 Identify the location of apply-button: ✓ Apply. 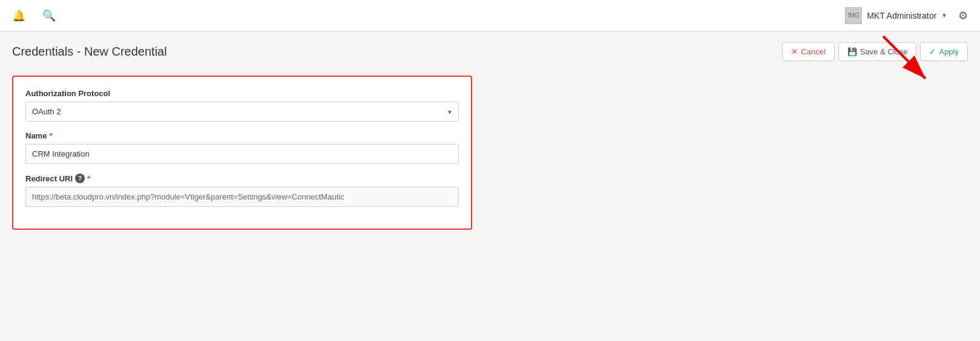
(944, 52).